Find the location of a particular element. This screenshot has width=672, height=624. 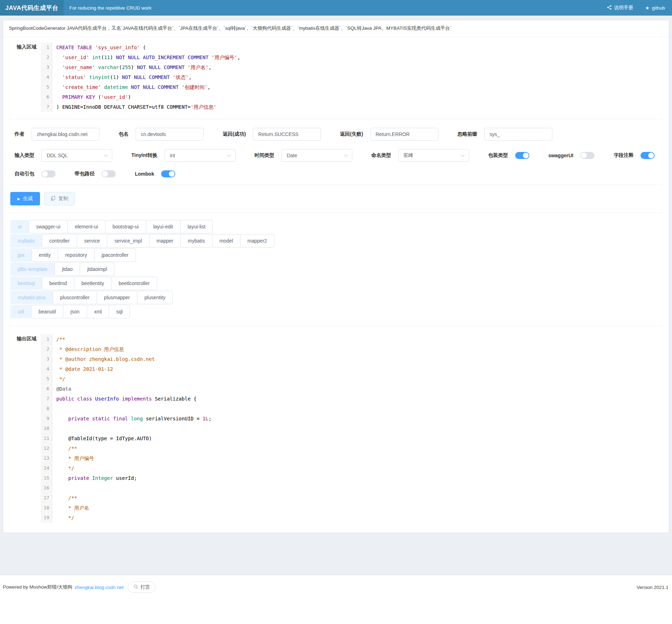

wrapper-type-group: 包装类型 is located at coordinates (509, 155).